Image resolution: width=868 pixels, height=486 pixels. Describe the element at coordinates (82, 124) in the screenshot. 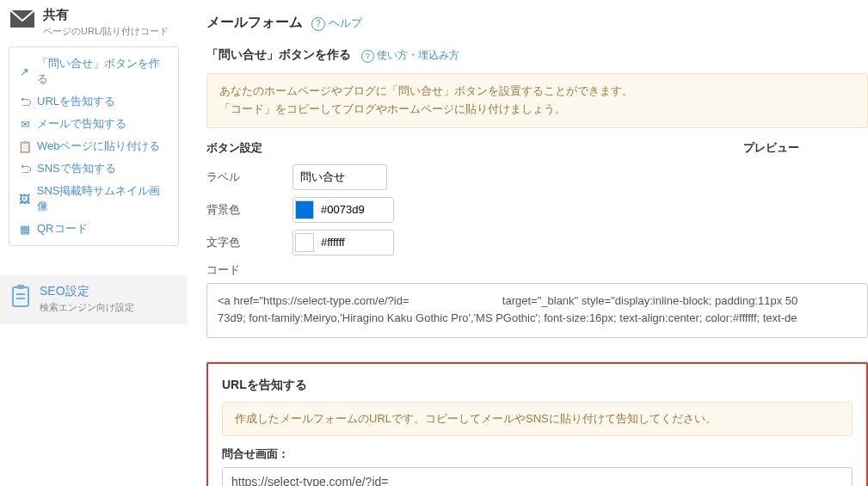

I see `sidebar-item-label: メールで告知する` at that location.